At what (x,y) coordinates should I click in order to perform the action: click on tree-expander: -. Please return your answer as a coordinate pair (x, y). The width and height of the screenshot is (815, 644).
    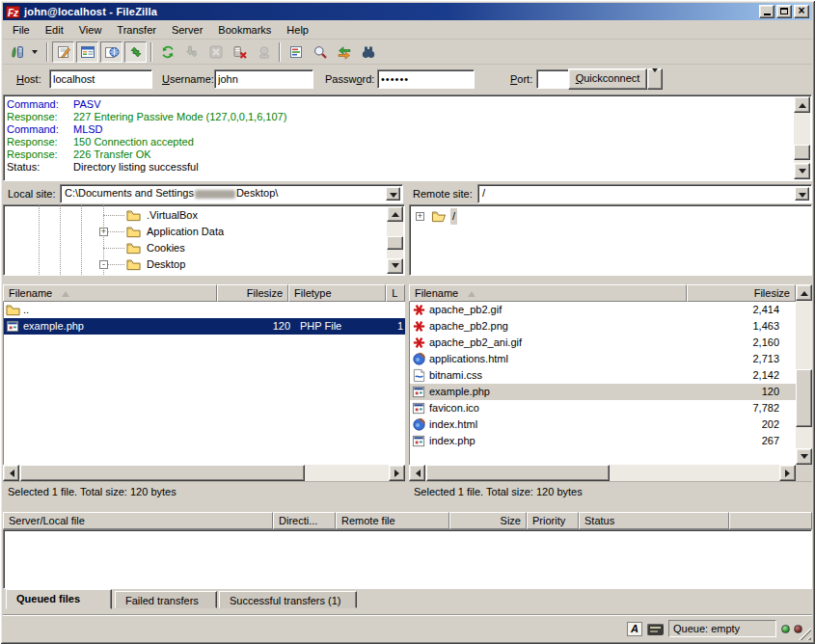
    Looking at the image, I should click on (104, 264).